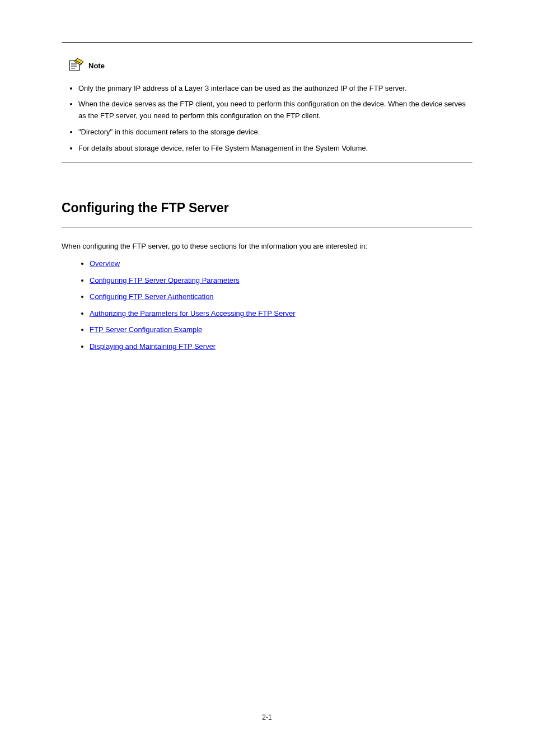 Image resolution: width=534 pixels, height=756 pixels. Describe the element at coordinates (267, 43) in the screenshot. I see `top-horizontal-rule` at that location.